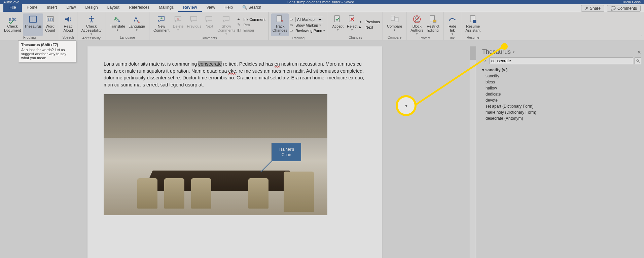 This screenshot has height=258, width=644. Describe the element at coordinates (452, 25) in the screenshot. I see `hide-ink-button: Hide Ink` at that location.